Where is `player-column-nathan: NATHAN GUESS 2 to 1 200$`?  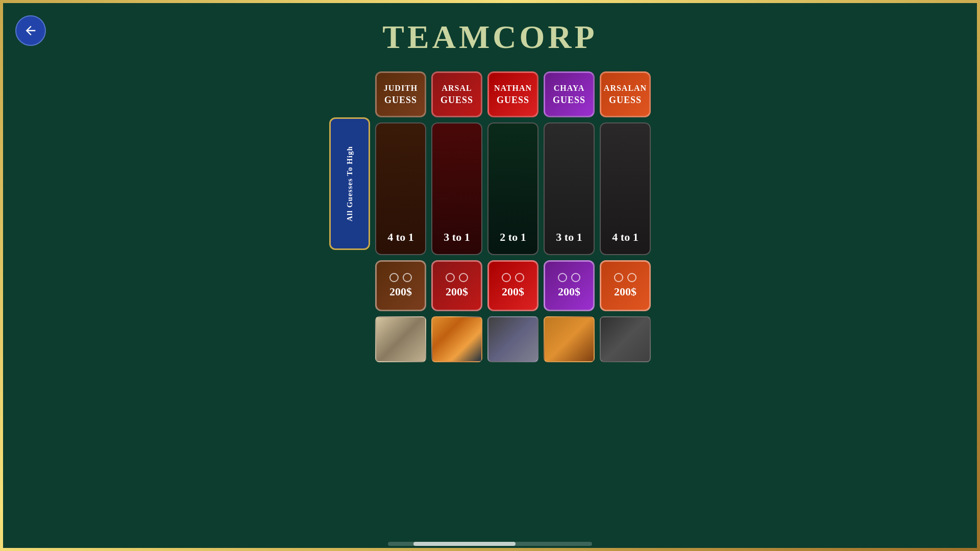 player-column-nathan: NATHAN GUESS 2 to 1 200$ is located at coordinates (513, 217).